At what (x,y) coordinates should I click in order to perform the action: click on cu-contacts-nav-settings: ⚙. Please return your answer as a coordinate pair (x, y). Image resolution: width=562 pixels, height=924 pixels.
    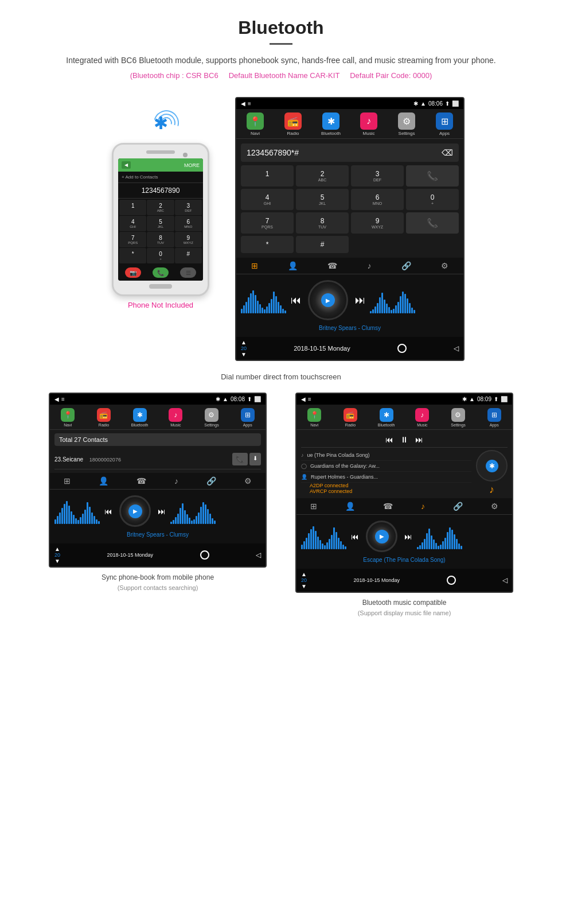
    Looking at the image, I should click on (248, 481).